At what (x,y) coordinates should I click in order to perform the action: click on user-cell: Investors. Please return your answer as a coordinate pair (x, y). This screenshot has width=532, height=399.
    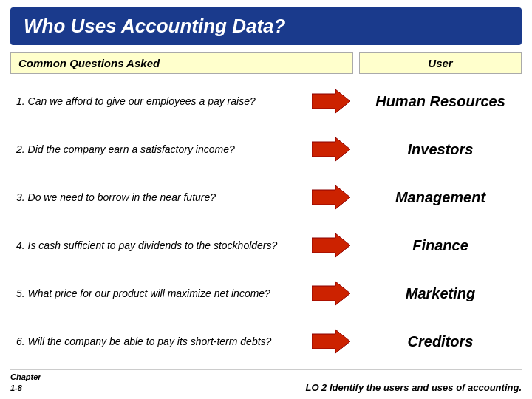
    Looking at the image, I should click on (440, 149).